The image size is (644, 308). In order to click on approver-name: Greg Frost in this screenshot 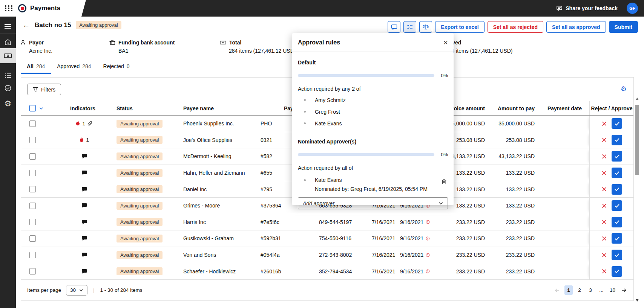, I will do `click(327, 112)`.